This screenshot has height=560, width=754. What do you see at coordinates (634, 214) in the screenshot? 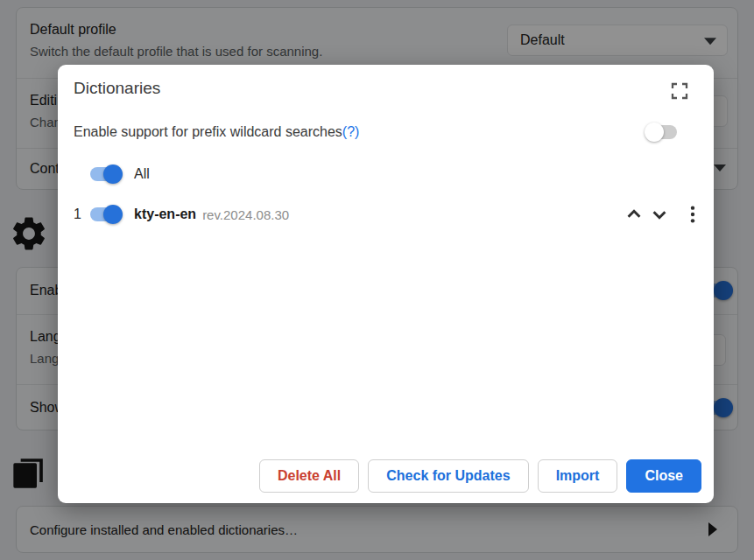
I see `chevron-up-icon` at bounding box center [634, 214].